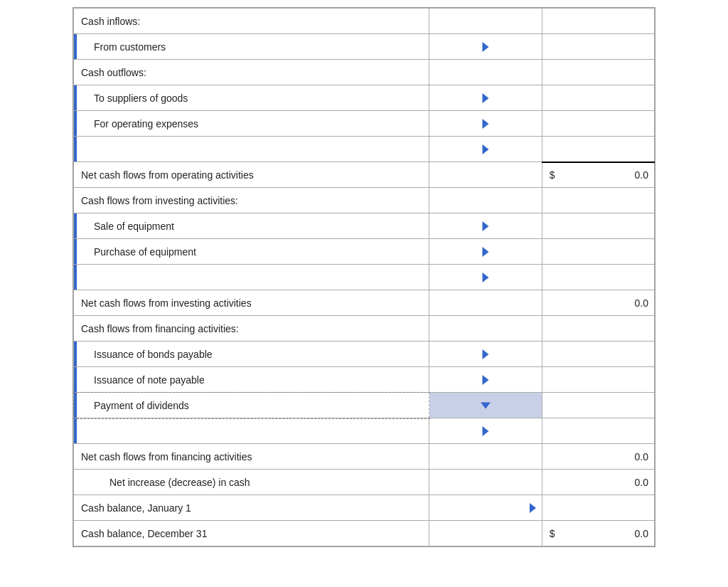 The width and height of the screenshot is (728, 587). I want to click on arrow-down-icon, so click(486, 406).